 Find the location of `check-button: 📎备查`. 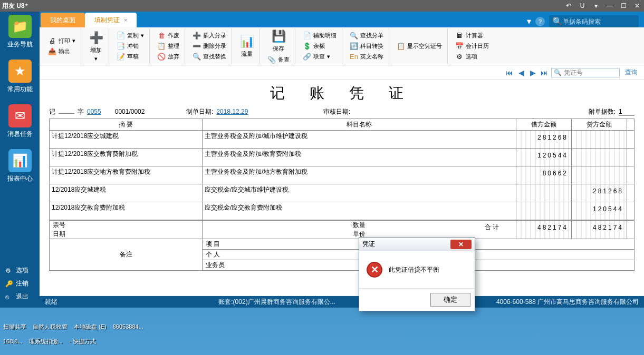

check-button: 📎备查 is located at coordinates (278, 60).